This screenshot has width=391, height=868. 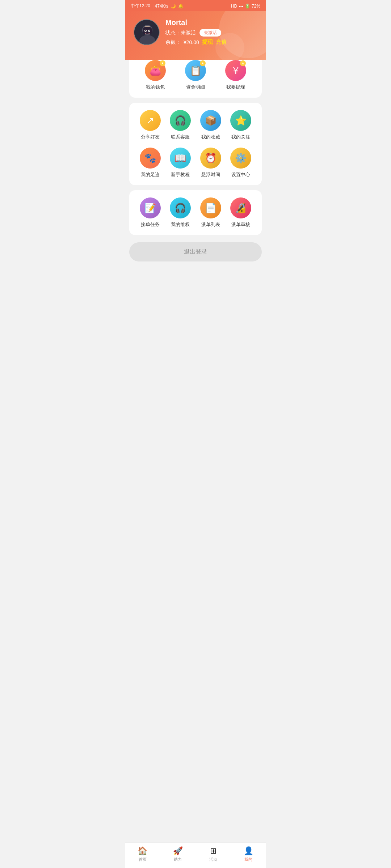 What do you see at coordinates (196, 213) in the screenshot?
I see `menu-card-2: 📝 接单任务 🎧 我的维权 📄 派单列表 🔏 派单审核` at bounding box center [196, 213].